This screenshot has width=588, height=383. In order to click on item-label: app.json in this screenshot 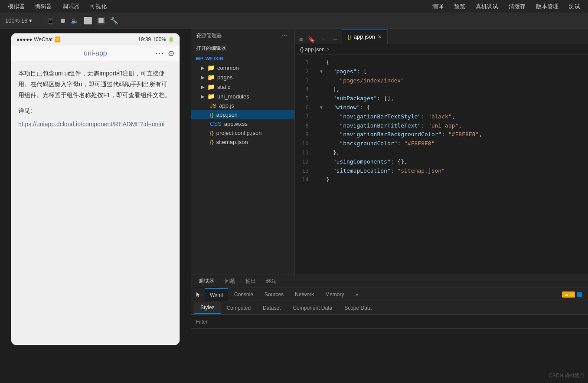, I will do `click(227, 115)`.